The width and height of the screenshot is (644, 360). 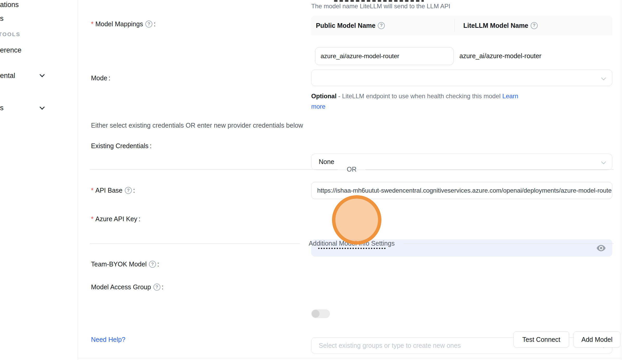 I want to click on test-connect-button: Test Connect, so click(x=541, y=339).